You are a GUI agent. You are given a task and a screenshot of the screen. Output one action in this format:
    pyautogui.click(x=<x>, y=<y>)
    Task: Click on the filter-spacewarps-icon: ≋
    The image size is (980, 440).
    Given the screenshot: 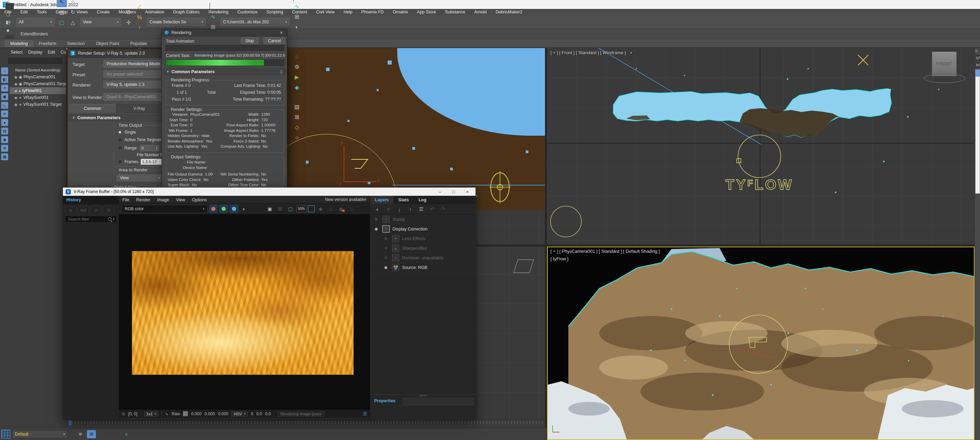 What is the action you would take?
    pyautogui.click(x=5, y=114)
    